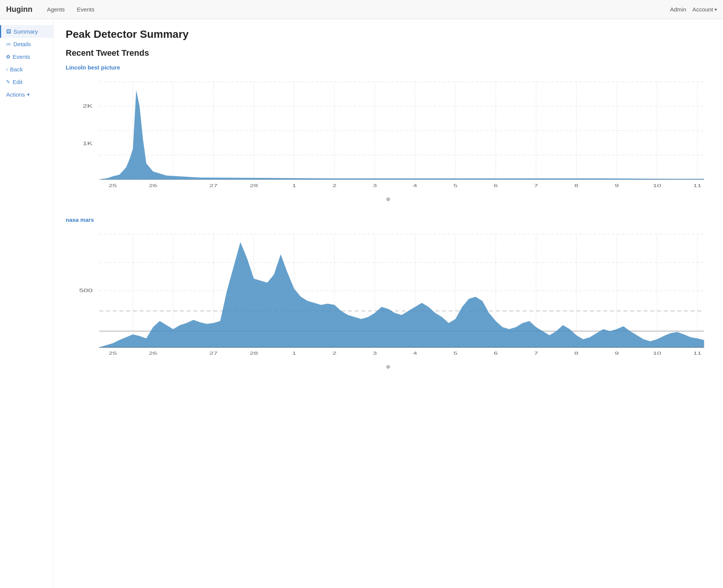  I want to click on account-menu: Account, so click(705, 9).